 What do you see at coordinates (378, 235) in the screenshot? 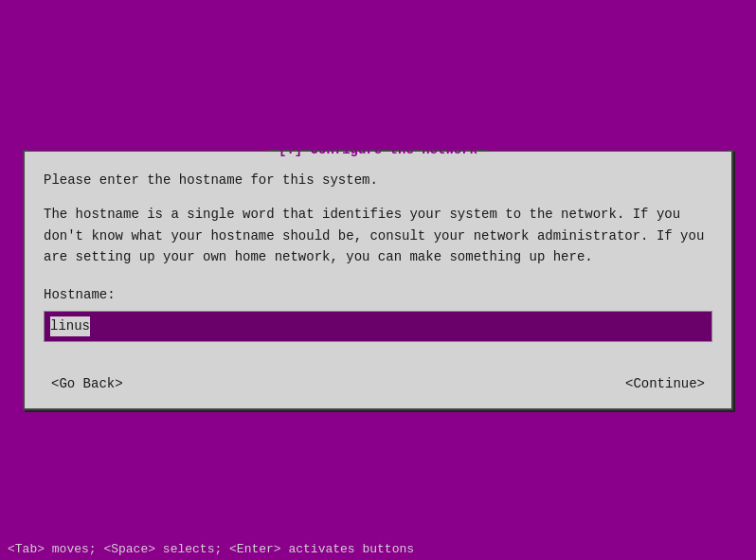
I see `dialog-description: The hostname is a single word that ident…` at bounding box center [378, 235].